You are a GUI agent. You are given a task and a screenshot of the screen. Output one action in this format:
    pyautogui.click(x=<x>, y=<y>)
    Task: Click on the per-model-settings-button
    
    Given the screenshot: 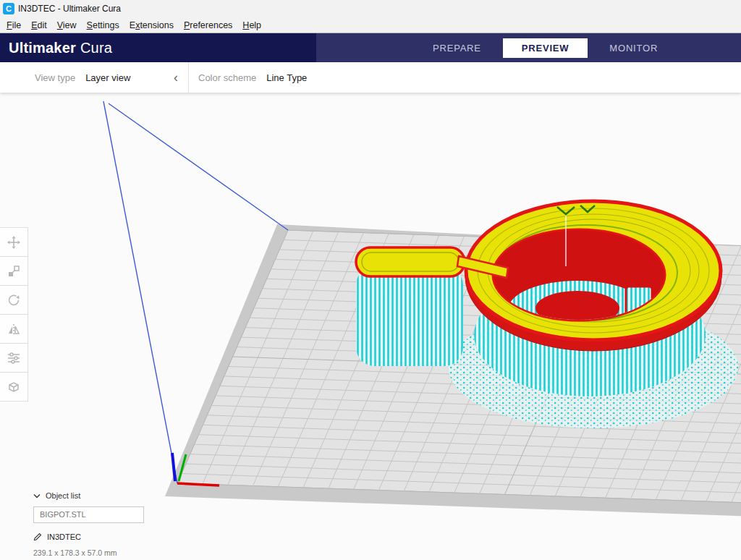 What is the action you would take?
    pyautogui.click(x=14, y=357)
    